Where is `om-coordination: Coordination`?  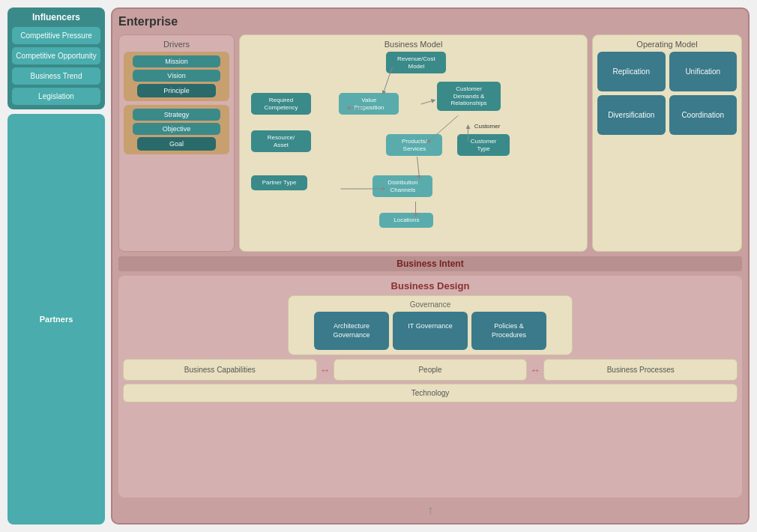
om-coordination: Coordination is located at coordinates (703, 115).